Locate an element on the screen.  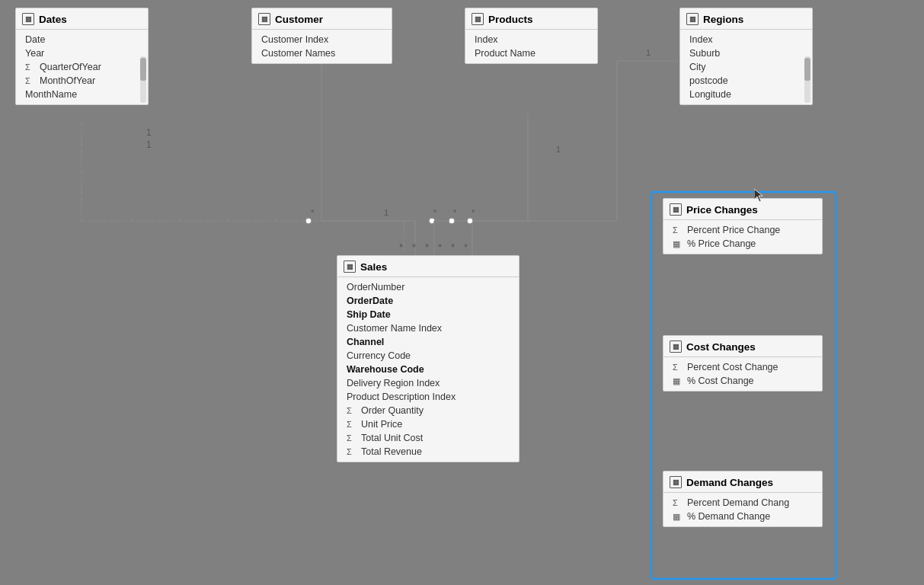
regions-row-index: Index is located at coordinates (740, 40).